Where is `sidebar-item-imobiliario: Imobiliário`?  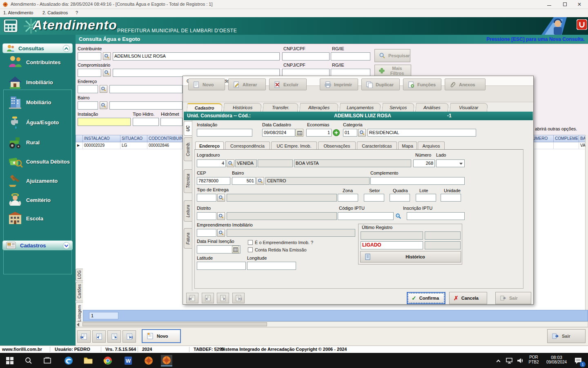
sidebar-item-imobiliario: Imobiliário is located at coordinates (38, 82).